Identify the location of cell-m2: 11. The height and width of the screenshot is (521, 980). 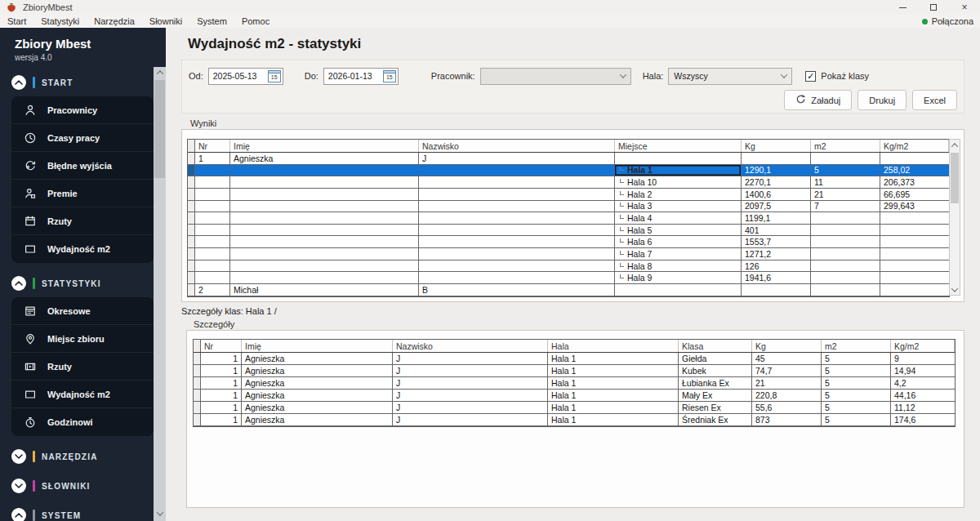
(846, 182).